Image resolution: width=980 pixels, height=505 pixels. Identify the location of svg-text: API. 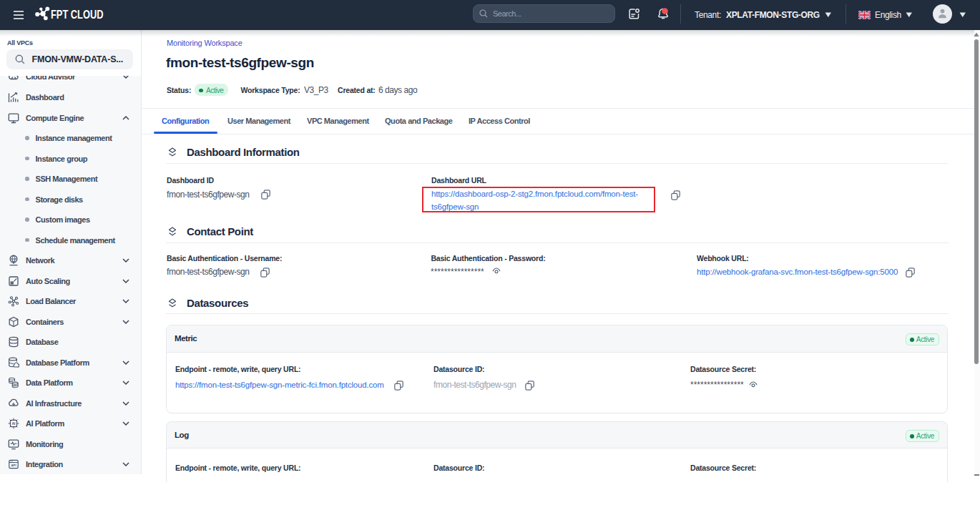
(13, 465).